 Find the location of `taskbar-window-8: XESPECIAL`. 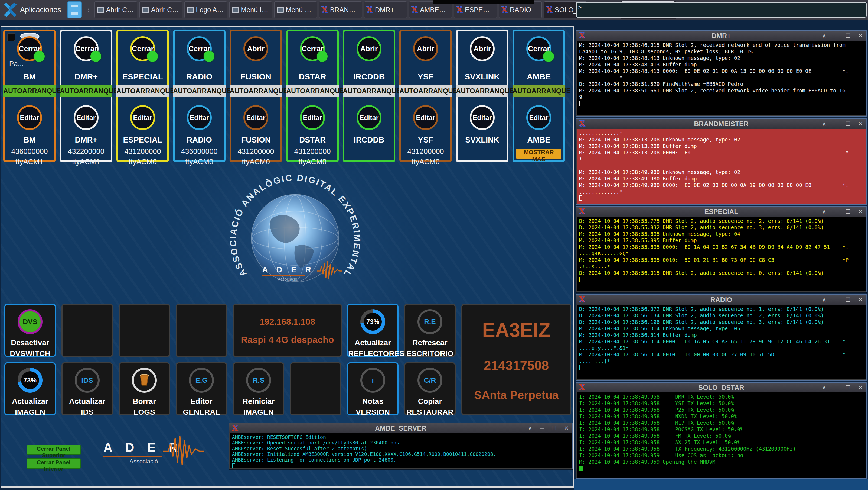

taskbar-window-8: XESPECIAL is located at coordinates (475, 10).